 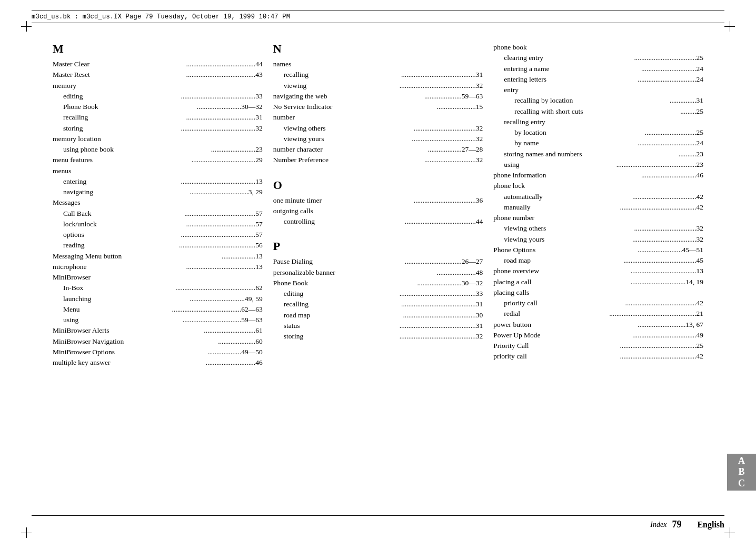 What do you see at coordinates (378, 201) in the screenshot?
I see `list-item: one minute timer........................…` at bounding box center [378, 201].